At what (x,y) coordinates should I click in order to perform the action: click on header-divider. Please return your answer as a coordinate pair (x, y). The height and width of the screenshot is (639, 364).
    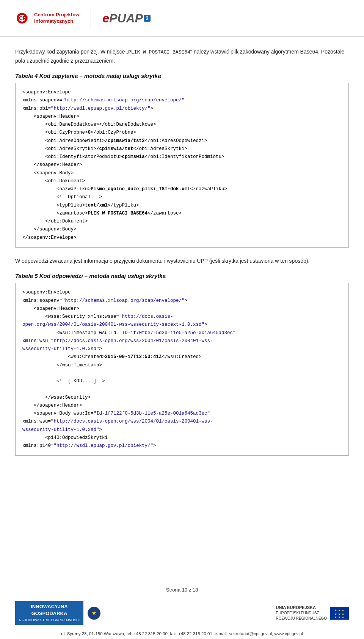
    Looking at the image, I should click on (91, 18).